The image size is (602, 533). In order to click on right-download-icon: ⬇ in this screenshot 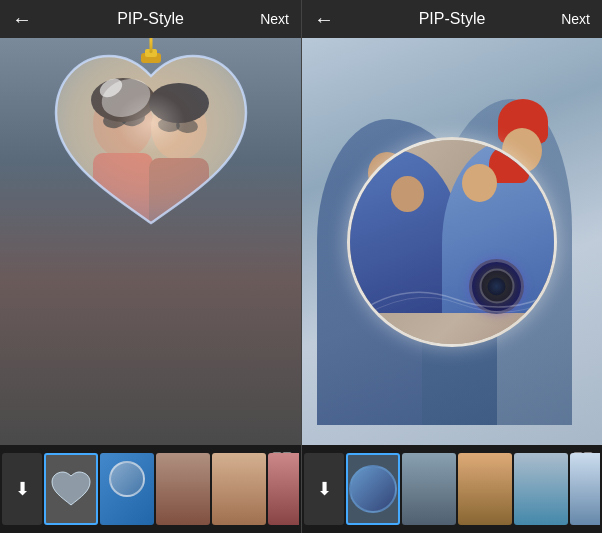, I will do `click(324, 489)`.